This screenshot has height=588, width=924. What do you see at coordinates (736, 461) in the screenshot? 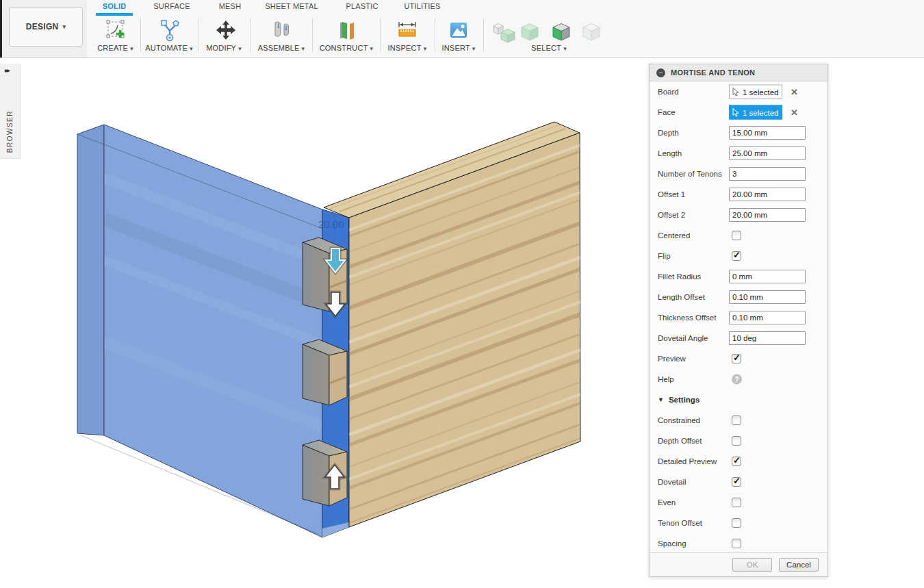
I see `detailed-preview-checkbox: ✓` at bounding box center [736, 461].